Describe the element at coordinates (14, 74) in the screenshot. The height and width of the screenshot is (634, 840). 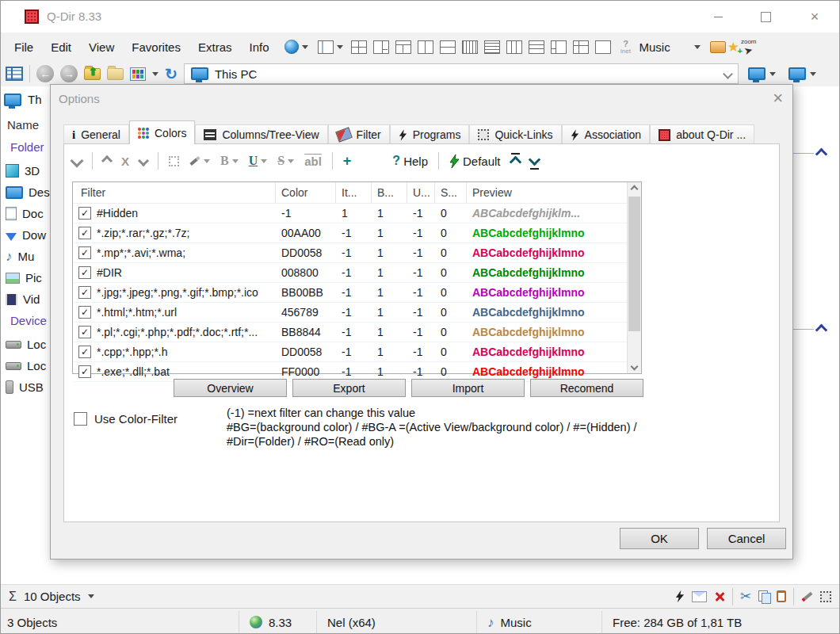
I see `folder-panel-icon` at that location.